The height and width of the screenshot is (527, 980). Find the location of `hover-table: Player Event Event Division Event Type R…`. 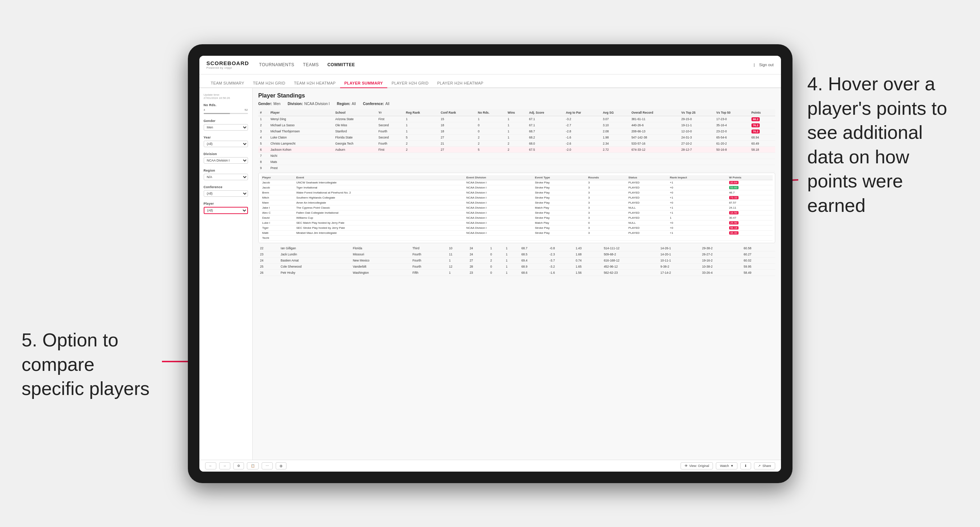

hover-table: Player Event Event Division Event Type R… is located at coordinates (517, 208).